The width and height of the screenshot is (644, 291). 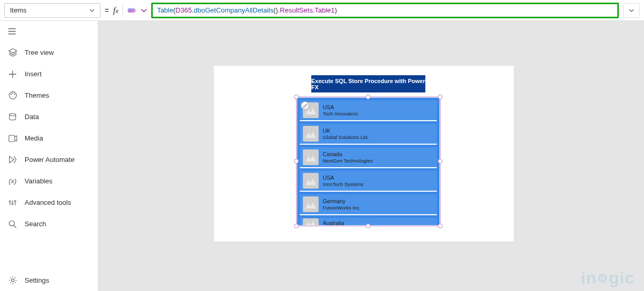 I want to click on layers-icon, so click(x=13, y=53).